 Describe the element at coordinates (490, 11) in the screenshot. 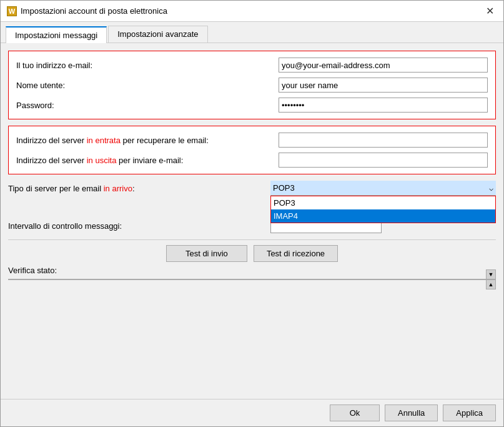

I see `close-button: ✕` at that location.